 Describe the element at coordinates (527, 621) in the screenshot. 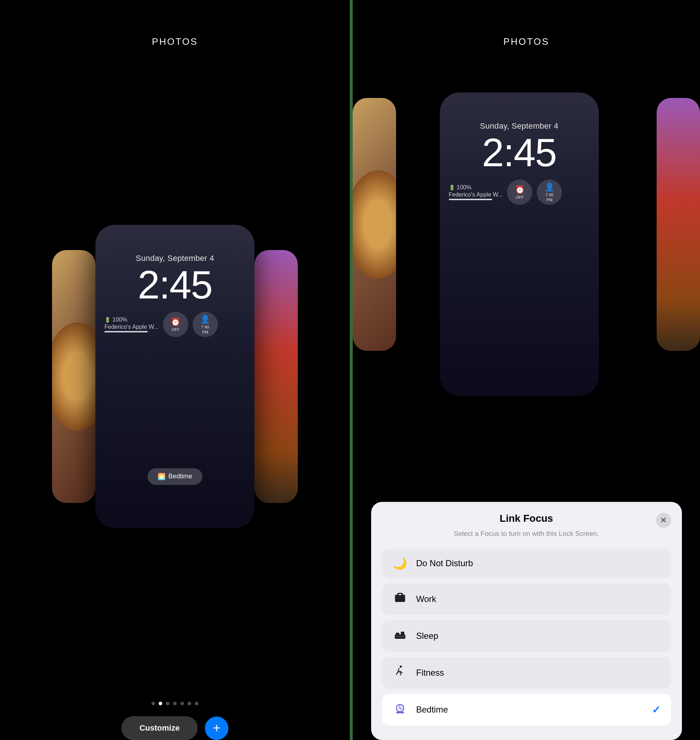

I see `link-focus-modal: Link Focus ✕ Select a Focus to turn on w…` at that location.